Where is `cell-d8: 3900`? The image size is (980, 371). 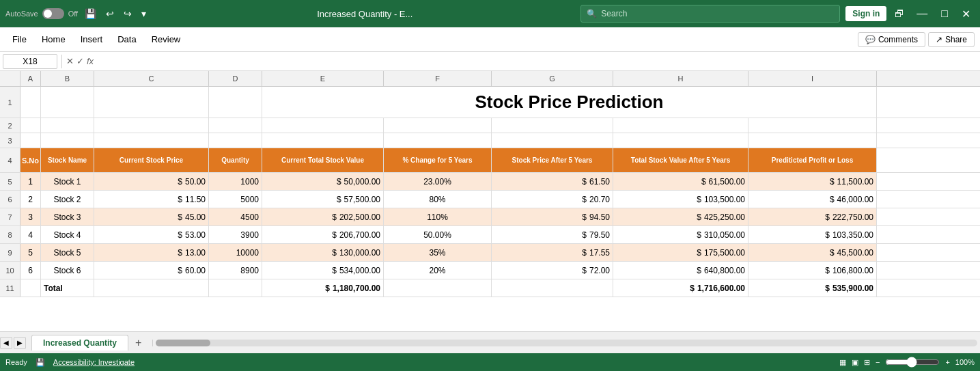 cell-d8: 3900 is located at coordinates (236, 235).